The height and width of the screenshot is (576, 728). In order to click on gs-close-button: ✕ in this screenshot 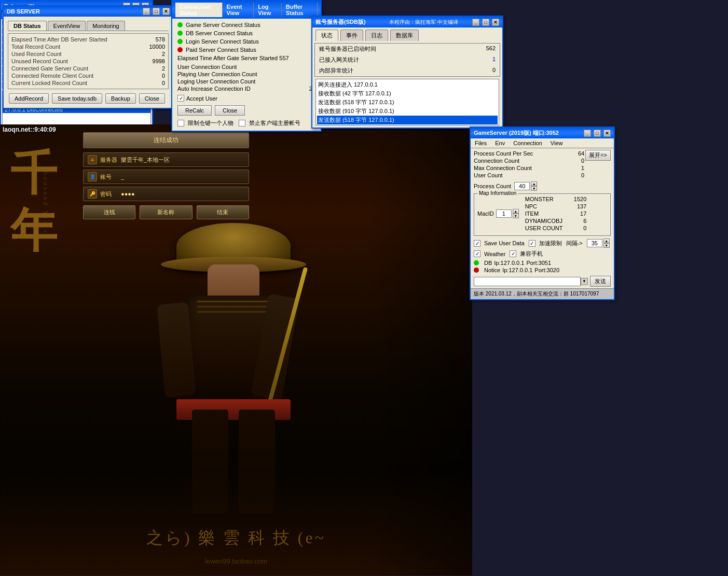, I will do `click(607, 133)`.